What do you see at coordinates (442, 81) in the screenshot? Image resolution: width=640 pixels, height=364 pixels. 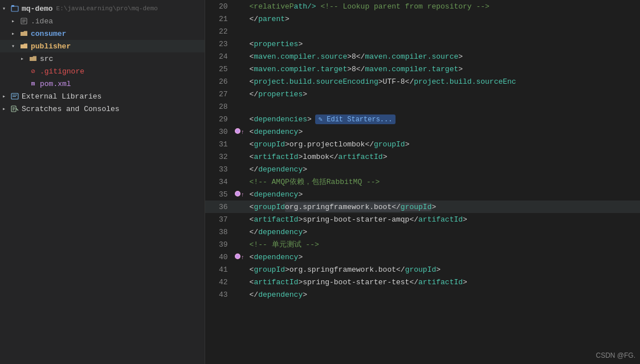 I see `code-cell: <project.build.sourceEncoding>UTF-8</pro…` at bounding box center [442, 81].